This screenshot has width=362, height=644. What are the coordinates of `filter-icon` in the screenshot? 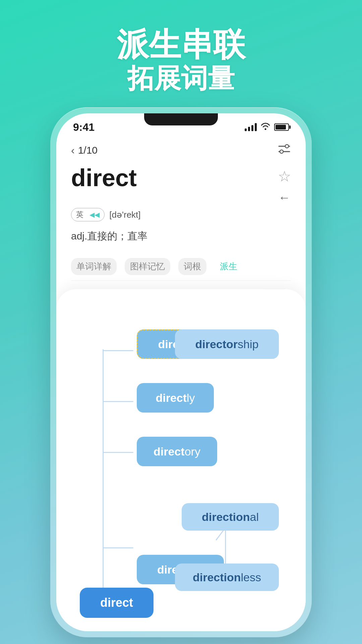 It's located at (284, 150).